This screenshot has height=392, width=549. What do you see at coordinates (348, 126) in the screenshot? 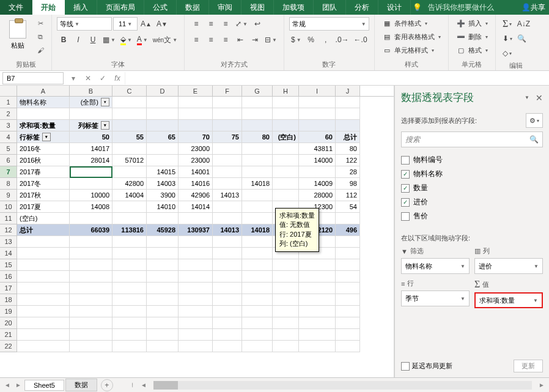
I see `cell-J3` at bounding box center [348, 126].